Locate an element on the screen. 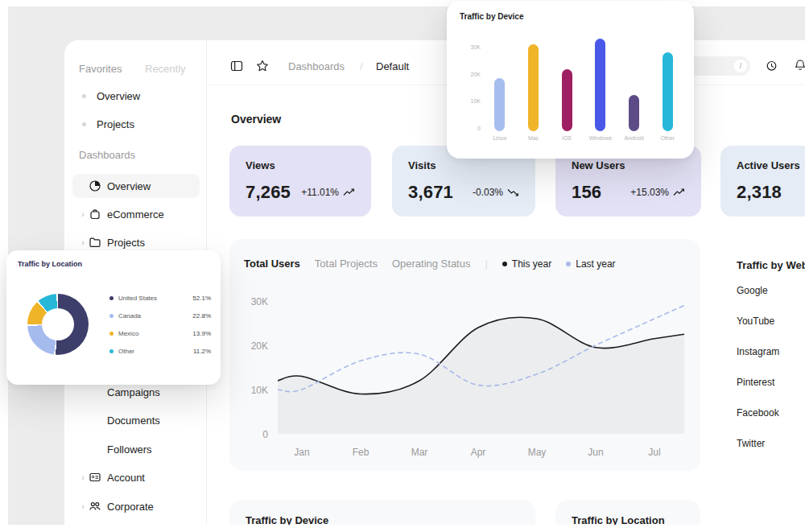 Image resolution: width=805 pixels, height=532 pixels. search-shortcut-badge: / is located at coordinates (741, 66).